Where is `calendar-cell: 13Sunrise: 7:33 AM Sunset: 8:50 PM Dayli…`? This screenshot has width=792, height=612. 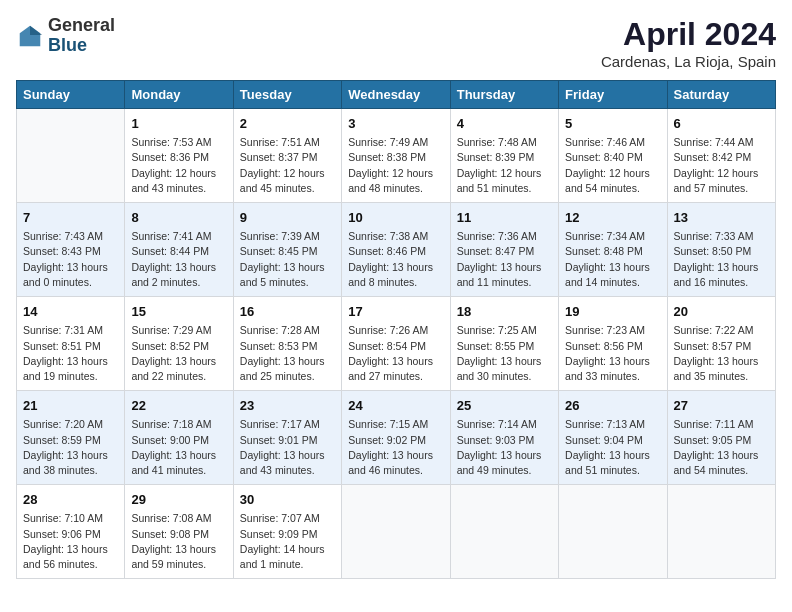
calendar-cell: 13Sunrise: 7:33 AM Sunset: 8:50 PM Dayli… is located at coordinates (721, 250).